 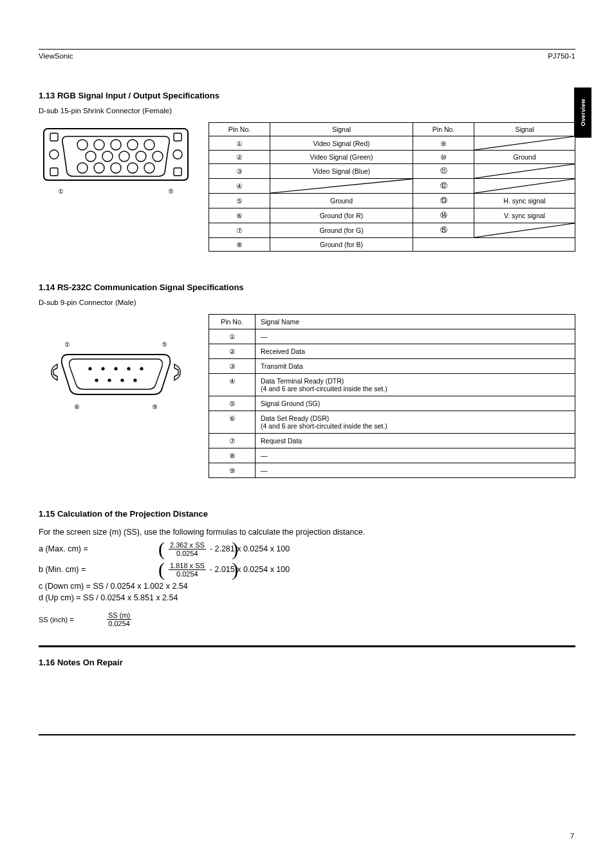 What do you see at coordinates (393, 230) in the screenshot?
I see `table-row: ⑦Ground (for G)⑮` at bounding box center [393, 230].